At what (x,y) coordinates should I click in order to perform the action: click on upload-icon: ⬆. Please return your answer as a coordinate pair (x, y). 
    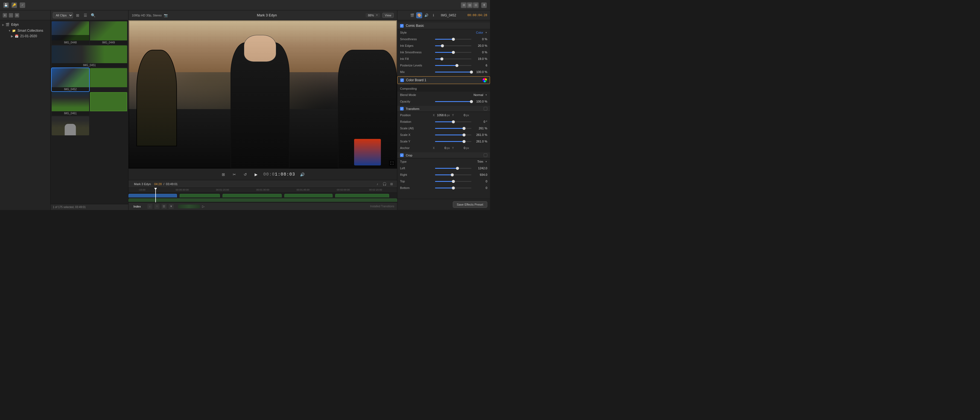
    Looking at the image, I should click on (484, 5).